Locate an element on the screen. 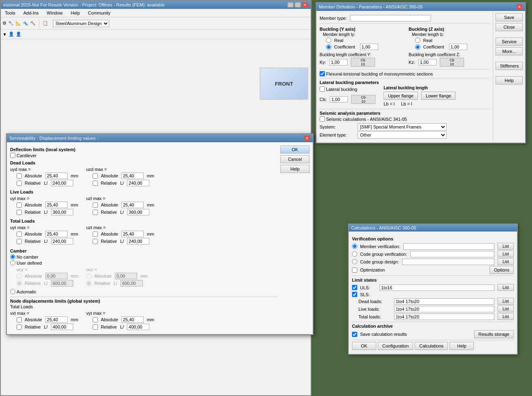 This screenshot has width=532, height=396. toolbar-icon-1: ⚙ is located at coordinates (4, 23).